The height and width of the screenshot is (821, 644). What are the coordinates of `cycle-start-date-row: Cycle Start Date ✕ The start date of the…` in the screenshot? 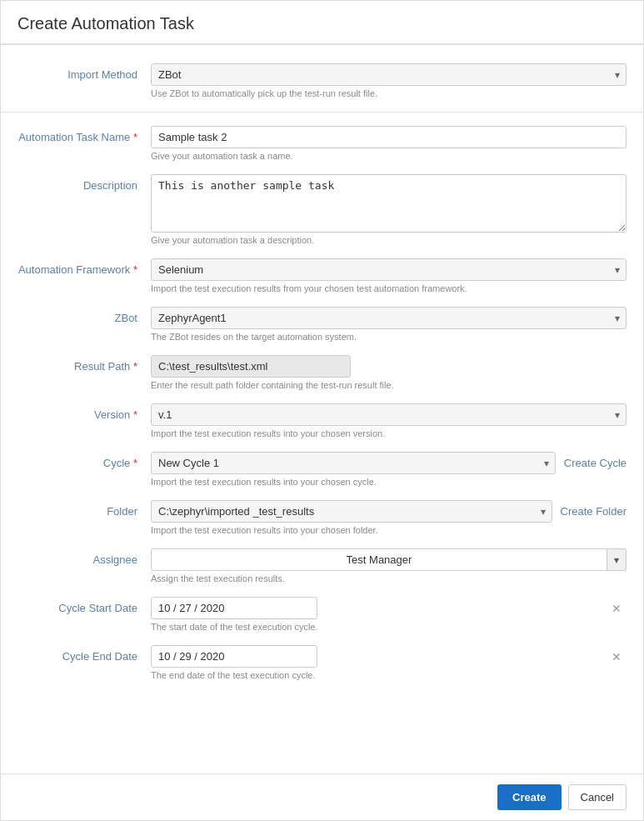 It's located at (322, 614).